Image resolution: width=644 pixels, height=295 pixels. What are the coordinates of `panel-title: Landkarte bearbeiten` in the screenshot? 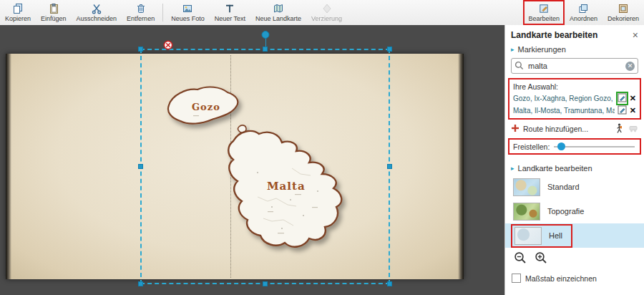 It's located at (554, 35).